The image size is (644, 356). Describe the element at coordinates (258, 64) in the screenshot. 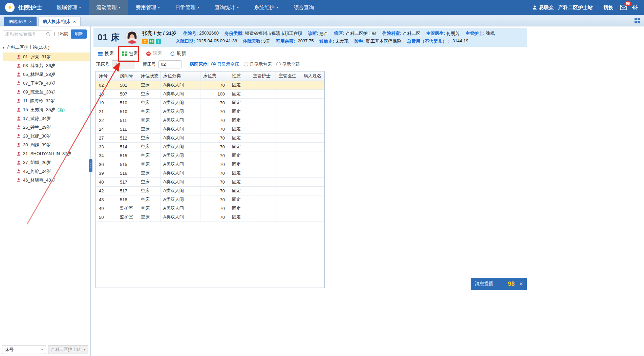

I see `radio-option: 只显示包床` at that location.